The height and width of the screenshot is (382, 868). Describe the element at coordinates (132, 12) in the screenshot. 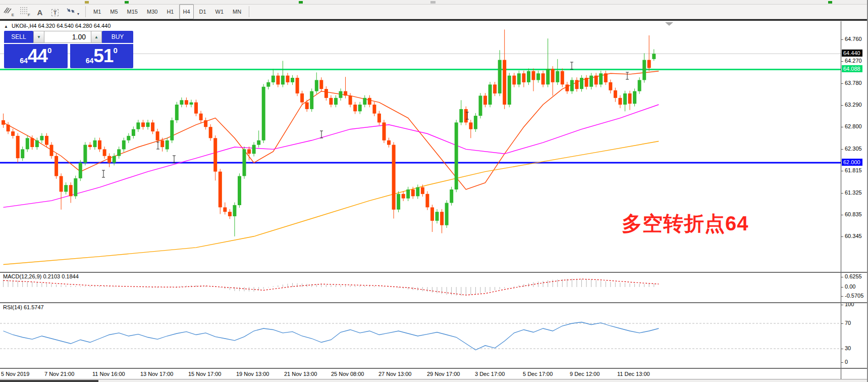

I see `timeframe-m15-button: M15` at that location.